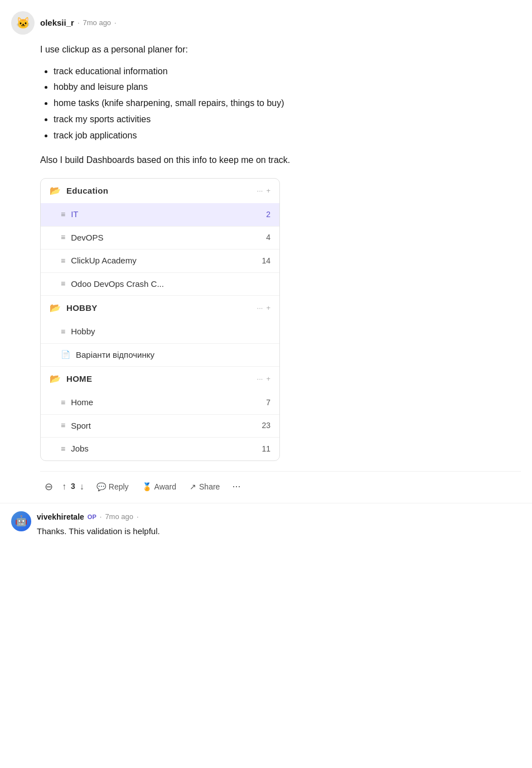 The image size is (532, 768). Describe the element at coordinates (160, 308) in the screenshot. I see `folder-hobby: 📂 HOBBY ··· +` at that location.